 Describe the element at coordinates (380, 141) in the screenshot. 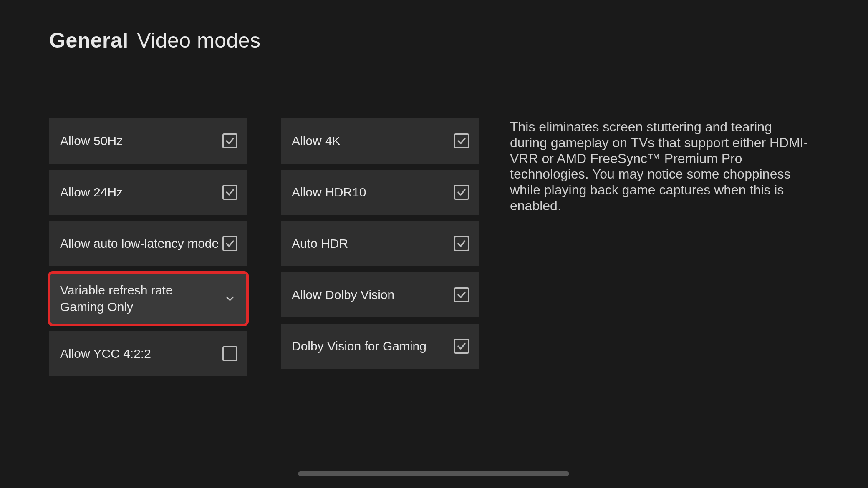

I see `setting-allow-4k: Allow 4K` at that location.